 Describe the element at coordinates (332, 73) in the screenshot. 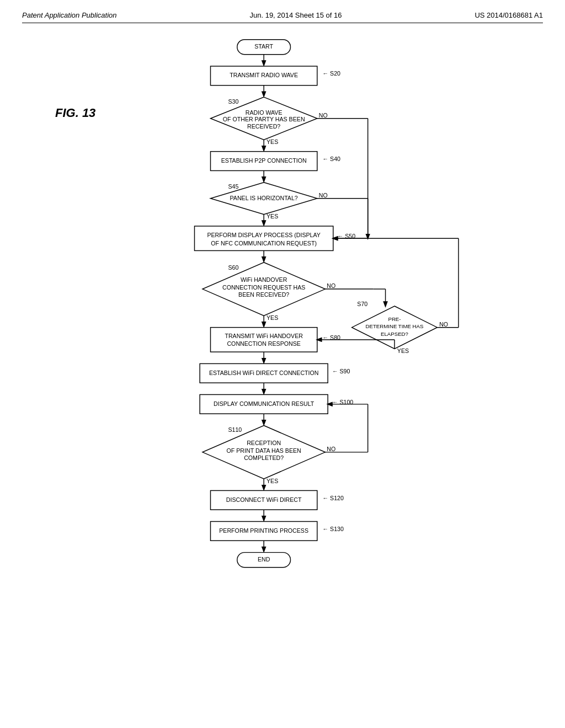

I see `svg-text: ← S20` at that location.